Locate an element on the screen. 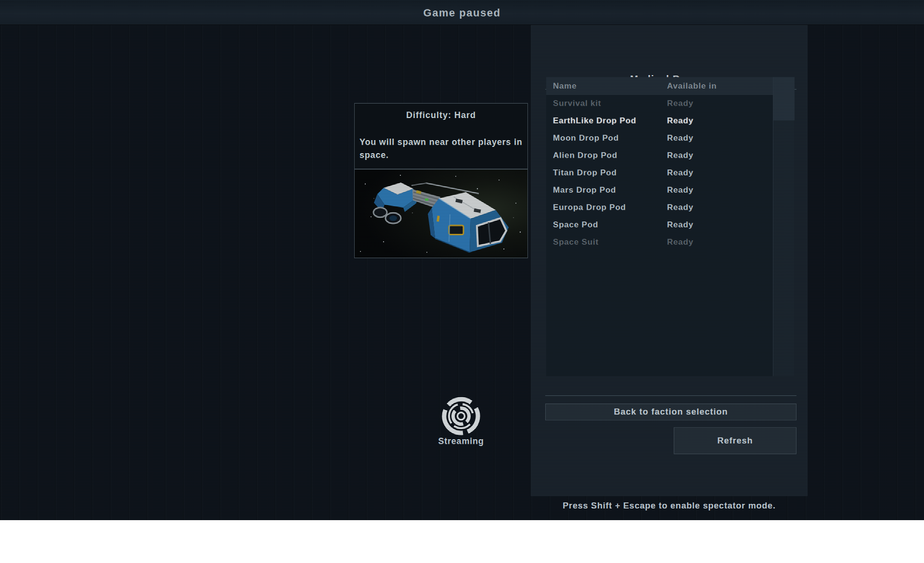 This screenshot has height=563, width=924. spawn-ship-image is located at coordinates (441, 214).